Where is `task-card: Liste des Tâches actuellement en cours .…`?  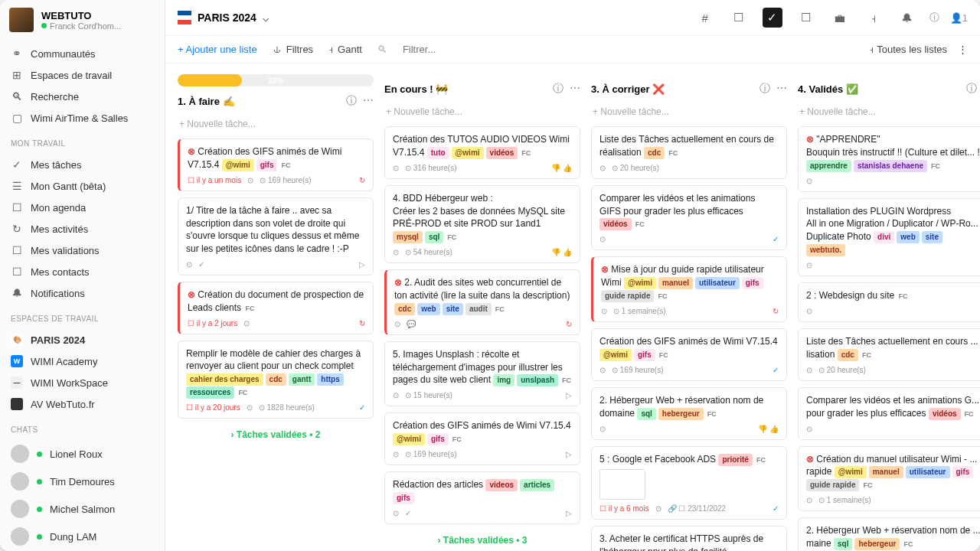
task-card: Liste des Tâches actuellement en cours .… is located at coordinates (889, 355).